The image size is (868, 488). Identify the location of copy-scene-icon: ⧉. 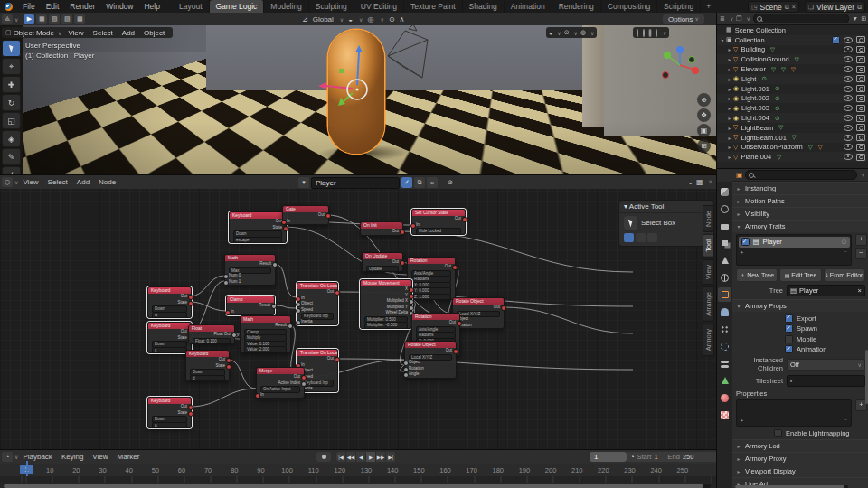
(787, 7).